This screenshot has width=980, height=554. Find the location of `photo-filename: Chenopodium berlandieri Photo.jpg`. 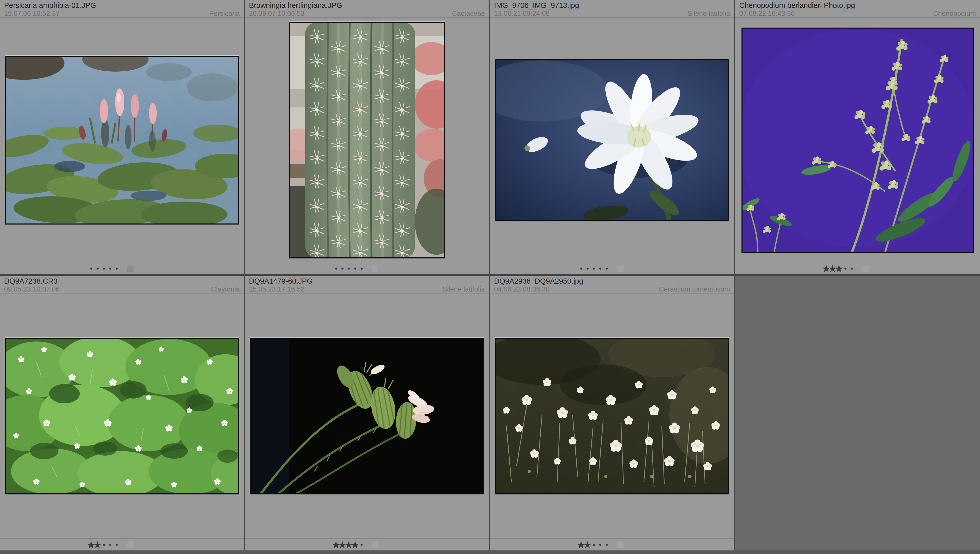

photo-filename: Chenopodium berlandieri Photo.jpg is located at coordinates (858, 5).